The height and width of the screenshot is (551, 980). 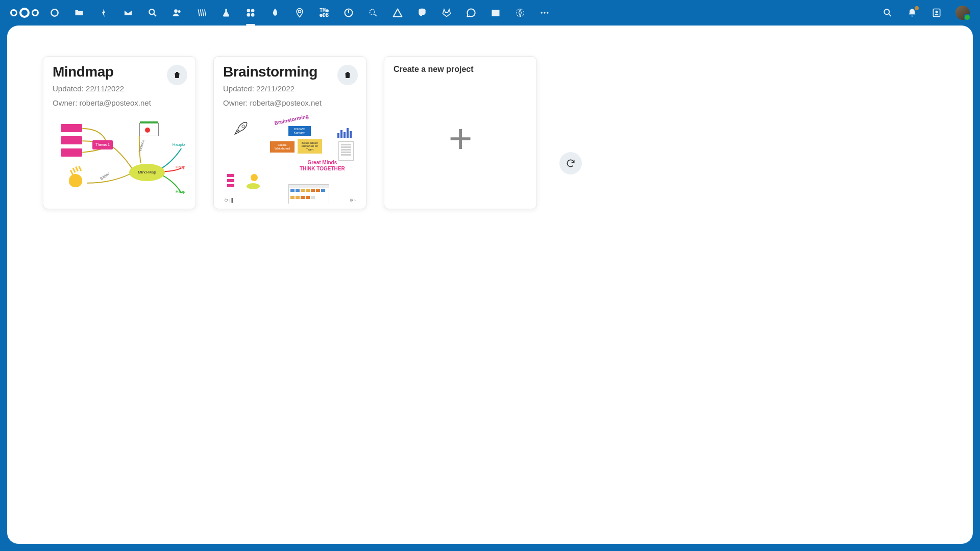 What do you see at coordinates (465, 13) in the screenshot?
I see `app-navigation: TM●●DB` at bounding box center [465, 13].